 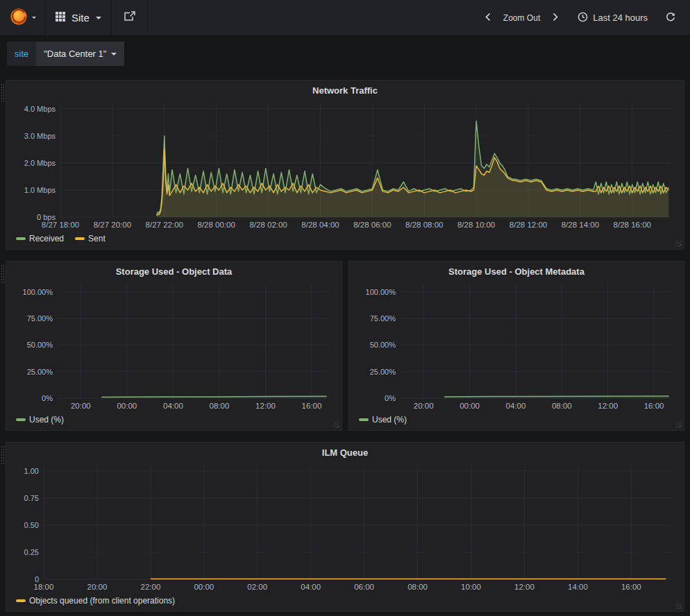 I want to click on time-range-label: Last 24 hours, so click(x=621, y=18).